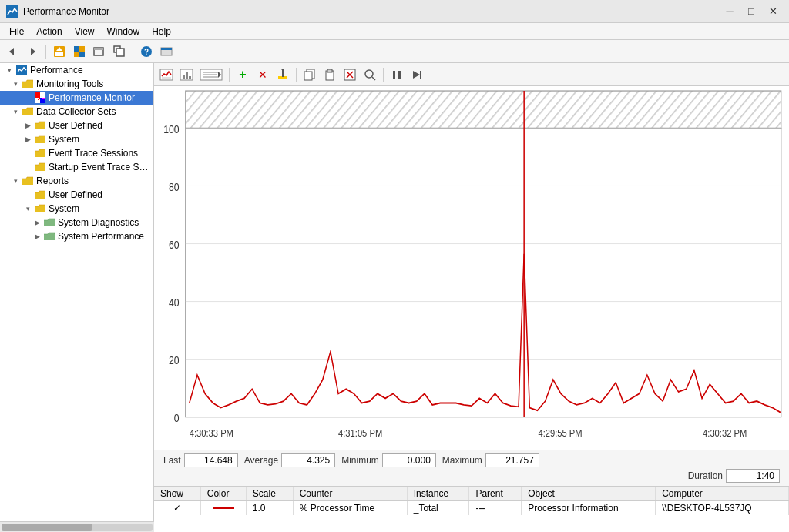  Describe the element at coordinates (308, 460) in the screenshot. I see `average-value: 4.325` at that location.